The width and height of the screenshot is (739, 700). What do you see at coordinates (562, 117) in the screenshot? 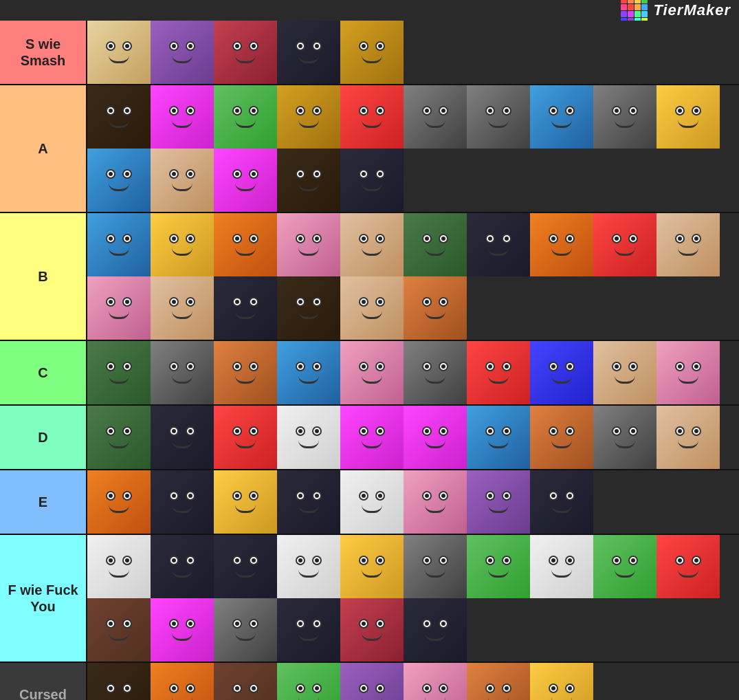
I see `tier-item-a8` at bounding box center [562, 117].